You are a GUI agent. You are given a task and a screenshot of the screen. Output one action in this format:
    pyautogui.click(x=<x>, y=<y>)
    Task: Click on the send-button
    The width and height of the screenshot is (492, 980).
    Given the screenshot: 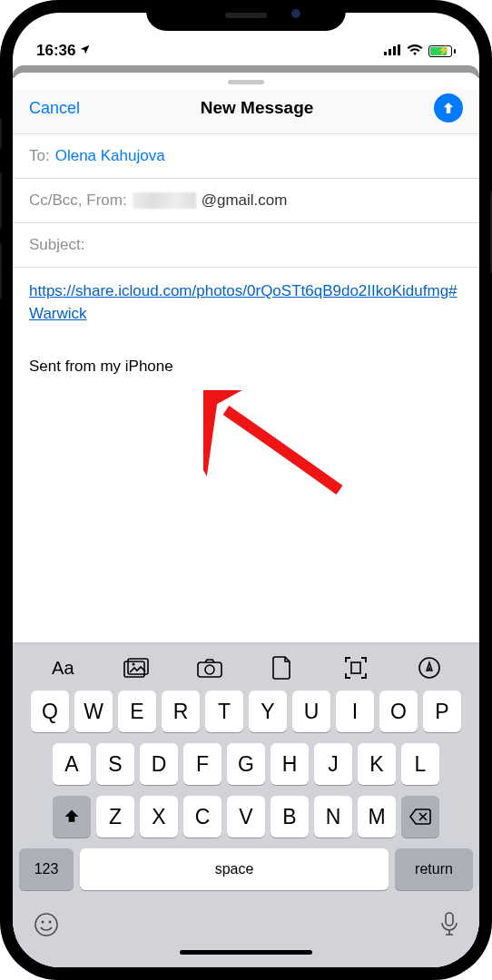 What is the action you would take?
    pyautogui.click(x=448, y=108)
    